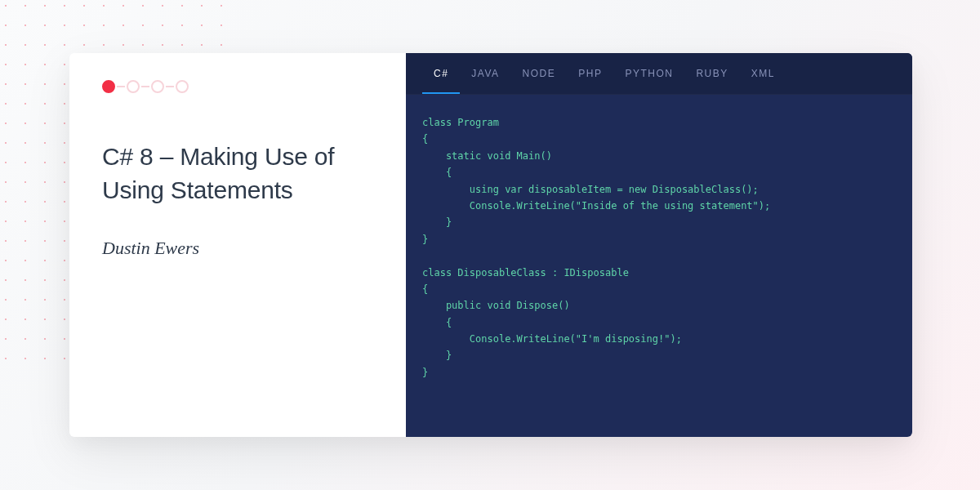  Describe the element at coordinates (659, 74) in the screenshot. I see `language-tabs: C# JAVA NODE PHP PYTHON RUBY XML` at that location.